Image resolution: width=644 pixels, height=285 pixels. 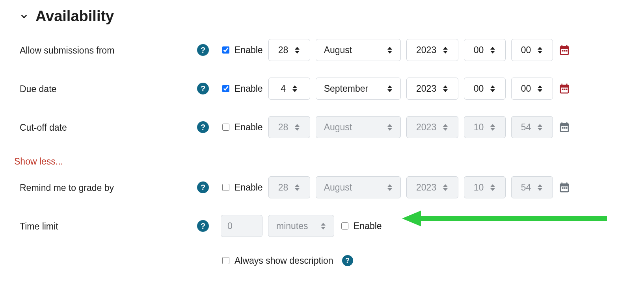 What do you see at coordinates (226, 89) in the screenshot?
I see `due-date-enable-checkbox` at bounding box center [226, 89].